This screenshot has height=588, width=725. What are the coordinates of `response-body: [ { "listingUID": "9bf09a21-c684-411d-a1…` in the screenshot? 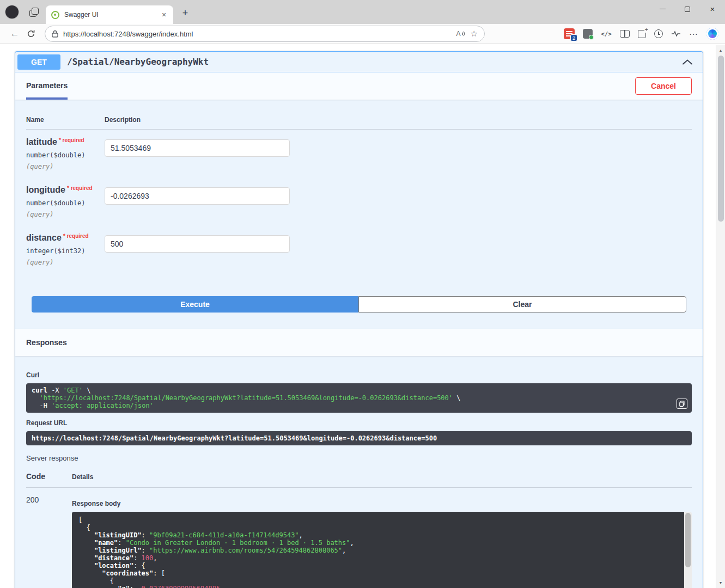 It's located at (378, 550).